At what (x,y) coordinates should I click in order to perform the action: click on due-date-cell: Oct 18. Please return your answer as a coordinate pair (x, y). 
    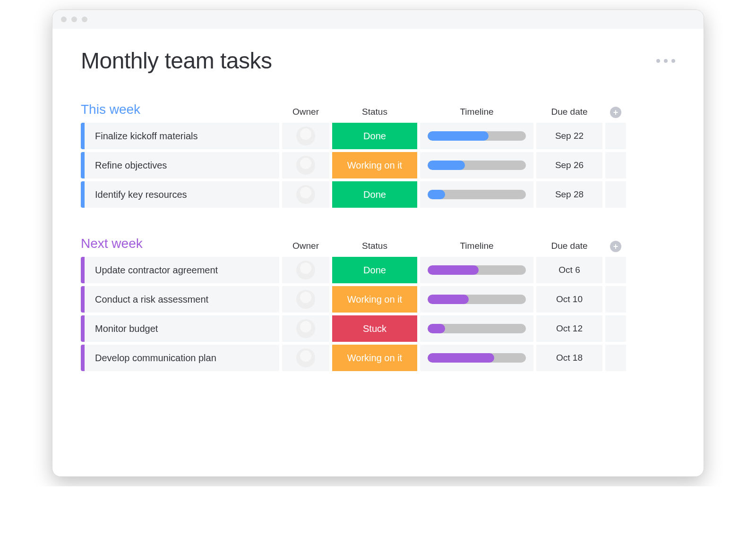
    Looking at the image, I should click on (569, 358).